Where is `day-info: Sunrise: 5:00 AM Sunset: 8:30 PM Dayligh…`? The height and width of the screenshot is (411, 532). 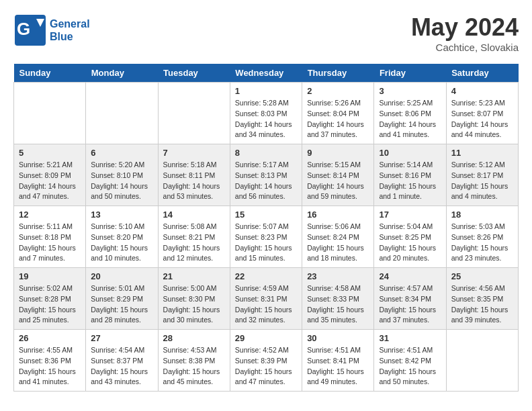
day-info: Sunrise: 5:00 AM Sunset: 8:30 PM Dayligh… is located at coordinates (194, 305).